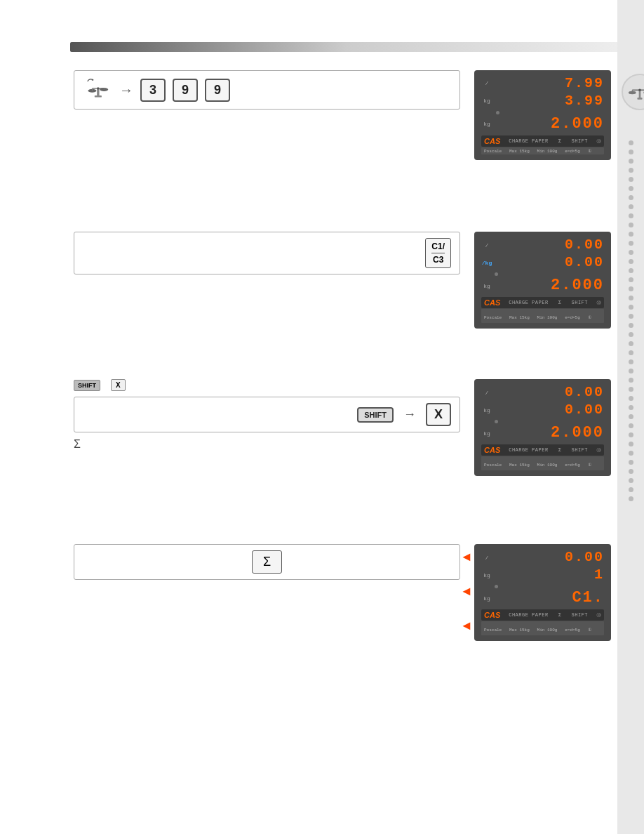 The width and height of the screenshot is (644, 834). Describe the element at coordinates (543, 428) in the screenshot. I see `scale-display-3: / 0.00 kg 0.00 kg 2.000 CAS CHARGE PAPER…` at that location.